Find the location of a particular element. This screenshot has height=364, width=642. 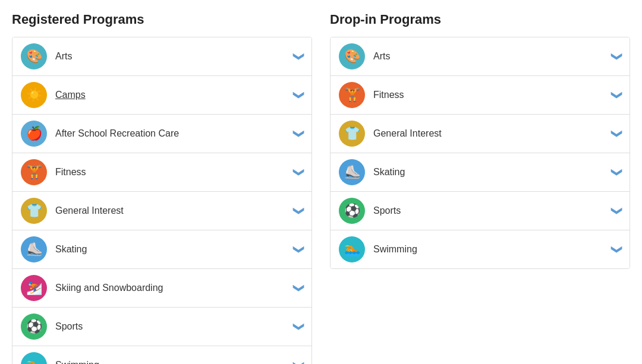

after-school-icon: 🍎 is located at coordinates (34, 134).